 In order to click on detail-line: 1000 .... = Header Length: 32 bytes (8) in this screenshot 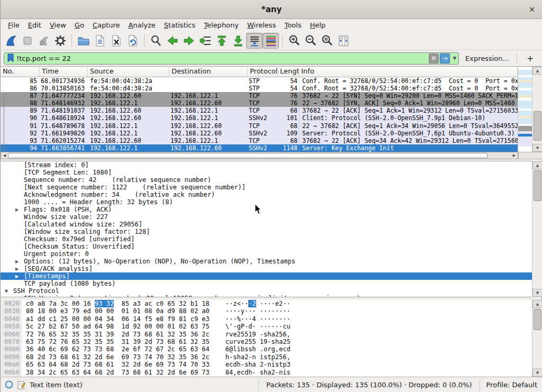, I will do `click(266, 202)`.